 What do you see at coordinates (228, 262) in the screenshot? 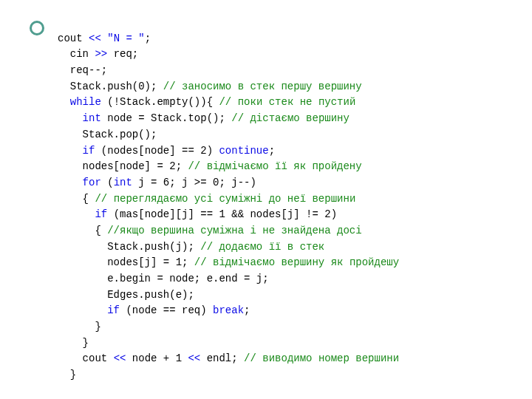
I see `line-15: nodes[j] = 1; // відмічаємо вершину як п…` at bounding box center [228, 262].